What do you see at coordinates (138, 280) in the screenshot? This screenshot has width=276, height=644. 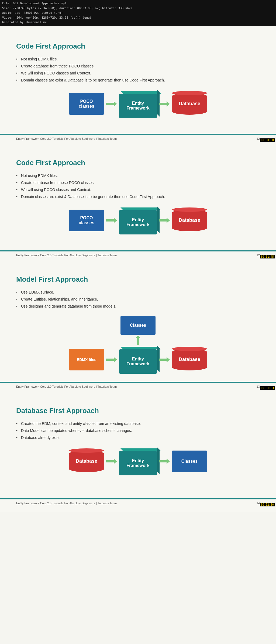 I see `slide3-title: Model First Approach` at bounding box center [138, 280].